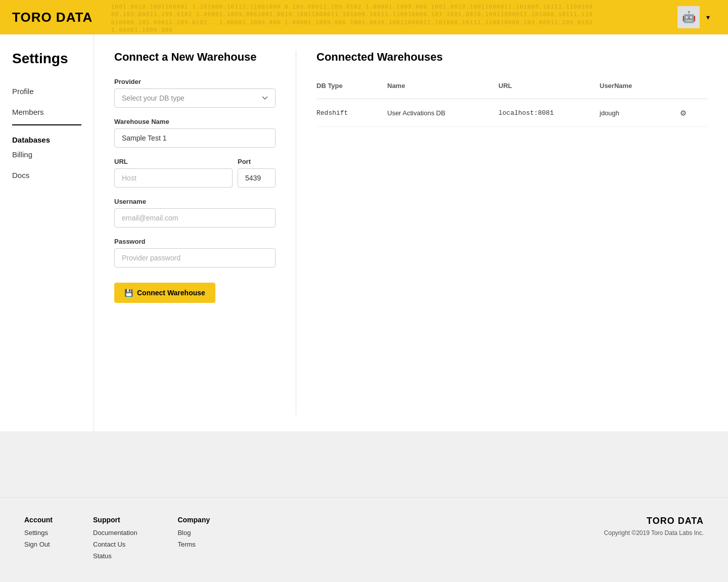 The height and width of the screenshot is (582, 728). What do you see at coordinates (654, 533) in the screenshot?
I see `footer-copyright: Copyright ©2019 Toro Data Labs Inc.` at bounding box center [654, 533].